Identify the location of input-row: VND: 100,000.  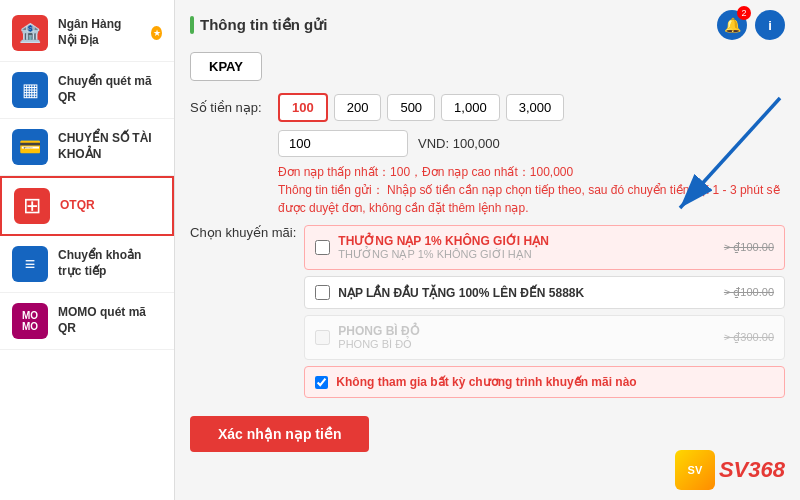
(532, 144).